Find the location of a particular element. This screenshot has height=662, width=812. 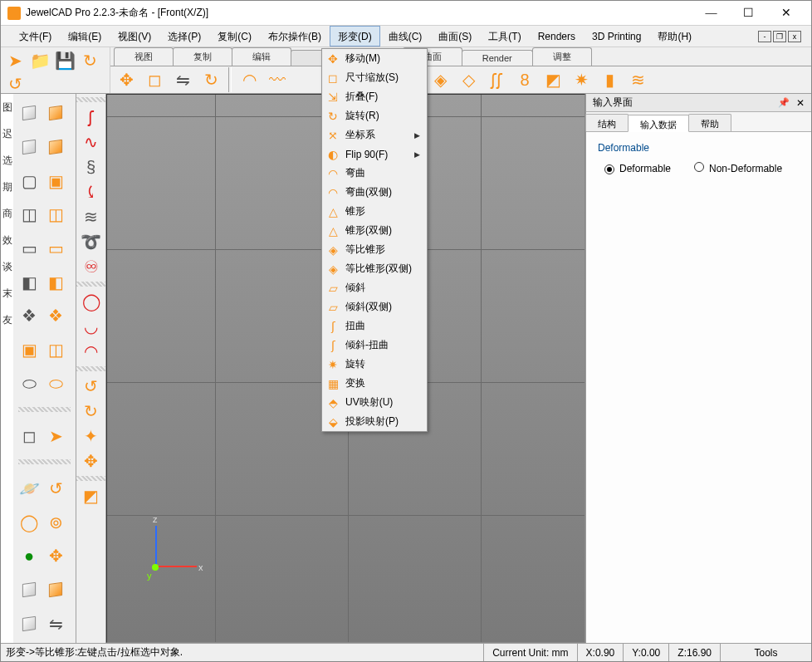

cube2-solid-icon is located at coordinates (56, 147).